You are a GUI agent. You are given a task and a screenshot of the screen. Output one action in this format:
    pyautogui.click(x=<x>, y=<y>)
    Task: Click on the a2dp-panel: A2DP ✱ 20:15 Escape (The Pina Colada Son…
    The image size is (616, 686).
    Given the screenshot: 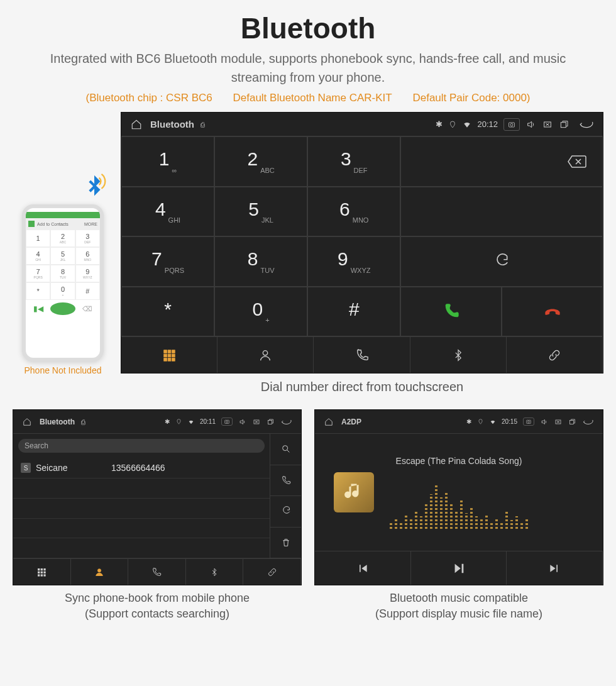 What is the action you would take?
    pyautogui.click(x=459, y=497)
    